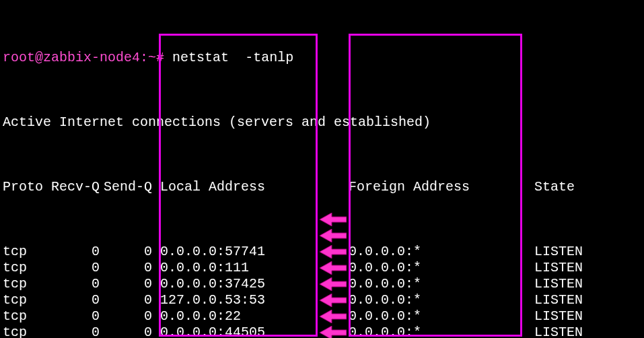 The width and height of the screenshot is (644, 338). I want to click on col-foreign: Foreign Address, so click(441, 187).